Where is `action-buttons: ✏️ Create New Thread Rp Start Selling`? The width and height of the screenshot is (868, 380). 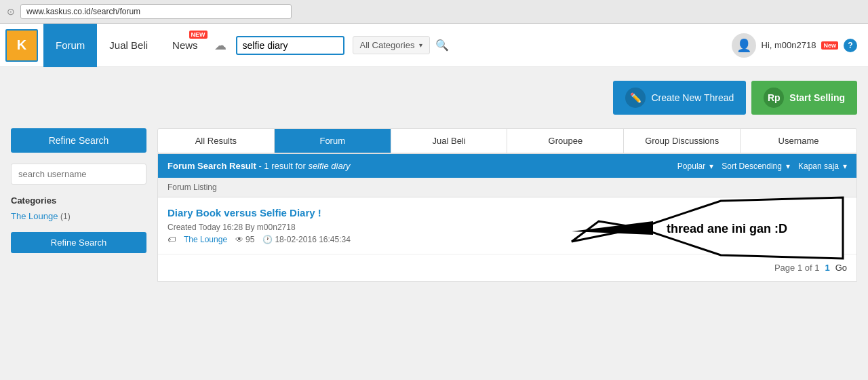 action-buttons: ✏️ Create New Thread Rp Start Selling is located at coordinates (434, 98).